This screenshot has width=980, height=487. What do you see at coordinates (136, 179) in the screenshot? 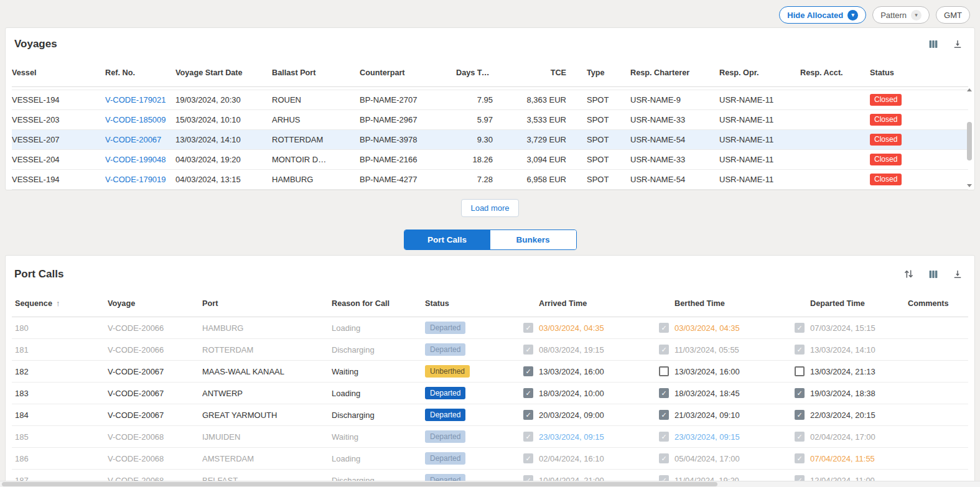
I see `voyage-ref-link: V-CODE-179019` at bounding box center [136, 179].